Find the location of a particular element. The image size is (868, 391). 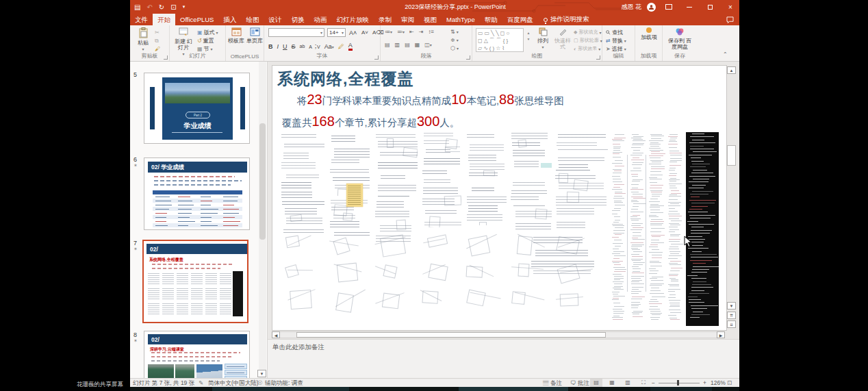

change-case-icon: Aa▾ is located at coordinates (329, 47).